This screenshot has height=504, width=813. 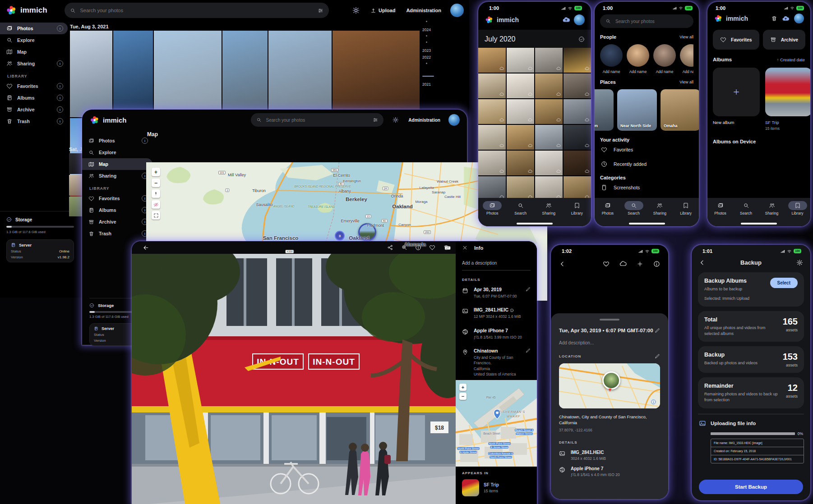 I want to click on mobile-search-bar, so click(x=647, y=21).